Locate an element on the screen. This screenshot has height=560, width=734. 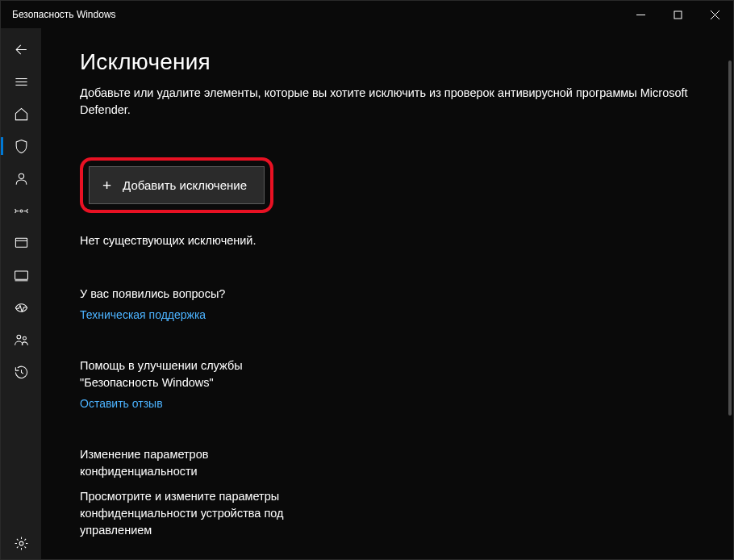
privacy-heading: Изменение параметров конфиденциальности is located at coordinates (185, 463).